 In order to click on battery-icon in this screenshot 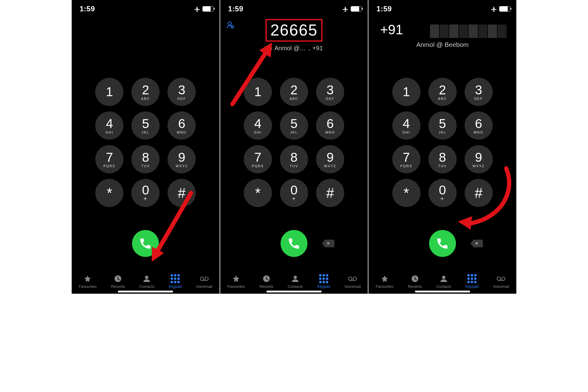, I will do `click(356, 9)`.